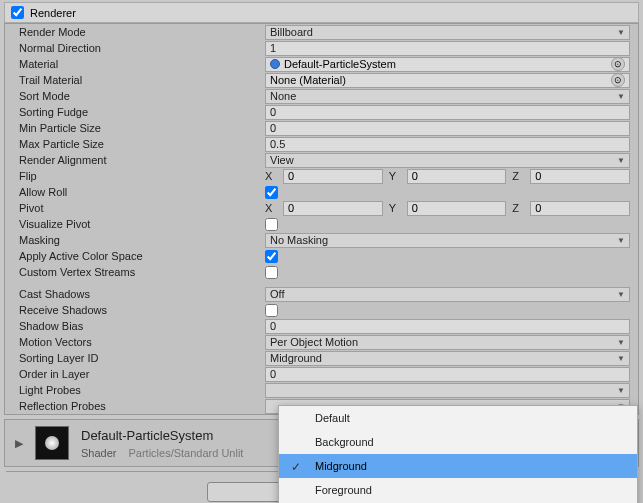 This screenshot has width=643, height=503. What do you see at coordinates (448, 96) in the screenshot?
I see `sort-mode-dropdown: None▼` at bounding box center [448, 96].